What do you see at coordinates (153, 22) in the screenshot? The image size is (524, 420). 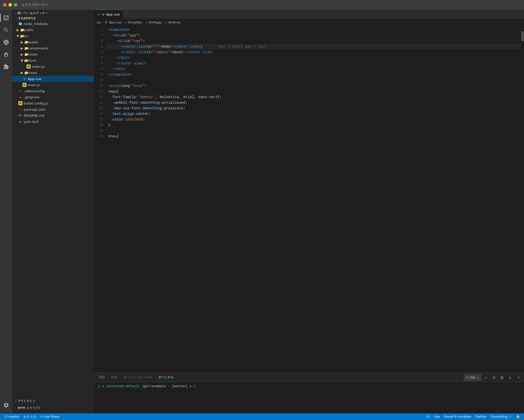 I see `breadcrumb-divapp: ◇ div#app` at bounding box center [153, 22].